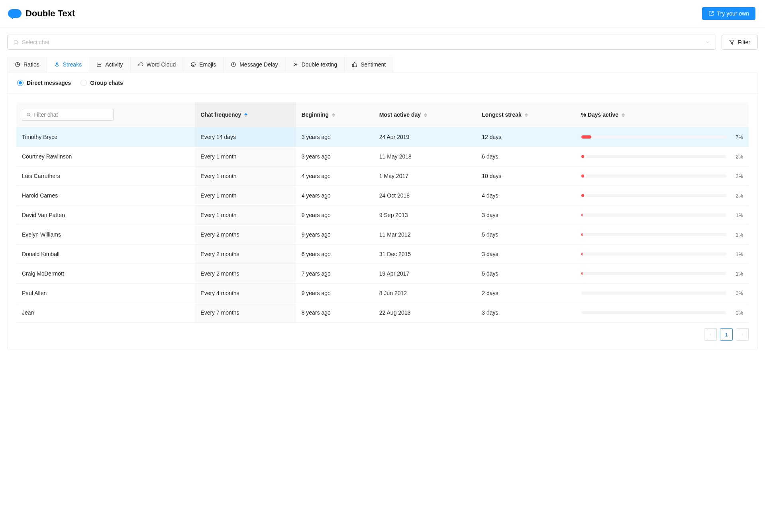 The height and width of the screenshot is (532, 765). What do you see at coordinates (369, 65) in the screenshot?
I see `tab-sentiment: Sentiment` at bounding box center [369, 65].